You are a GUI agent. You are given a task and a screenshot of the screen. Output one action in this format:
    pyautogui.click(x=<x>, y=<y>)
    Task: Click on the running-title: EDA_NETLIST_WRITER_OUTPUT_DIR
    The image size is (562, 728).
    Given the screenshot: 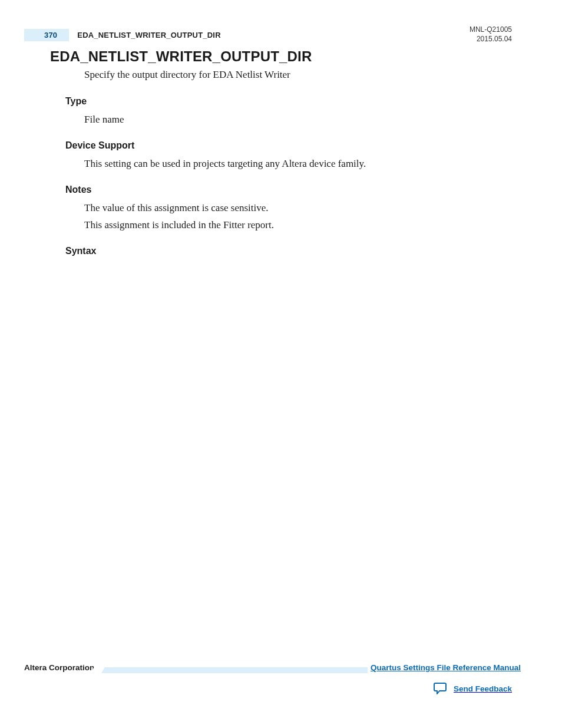 What is the action you would take?
    pyautogui.click(x=148, y=35)
    